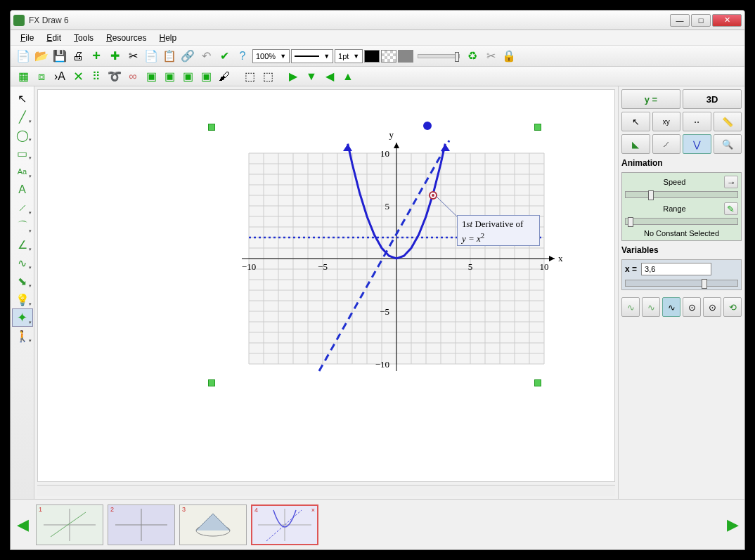 This screenshot has height=560, width=755. Describe the element at coordinates (53, 38) in the screenshot. I see `menu-edit: Edit` at that location.